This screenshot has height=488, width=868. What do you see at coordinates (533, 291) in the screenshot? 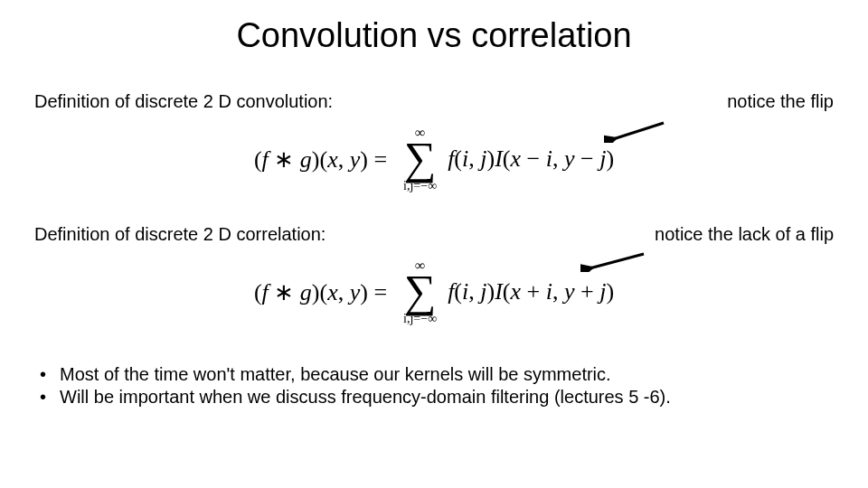
I see `eq2-op1: +` at bounding box center [533, 291].